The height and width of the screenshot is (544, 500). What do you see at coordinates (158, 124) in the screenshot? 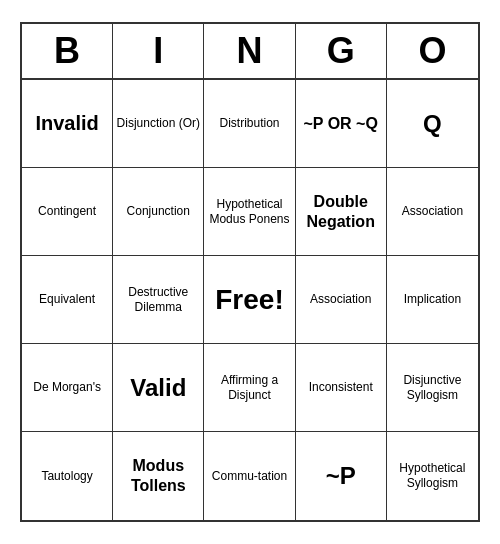
I see `cell-r0-c1: Disjunction (Or)` at bounding box center [158, 124].